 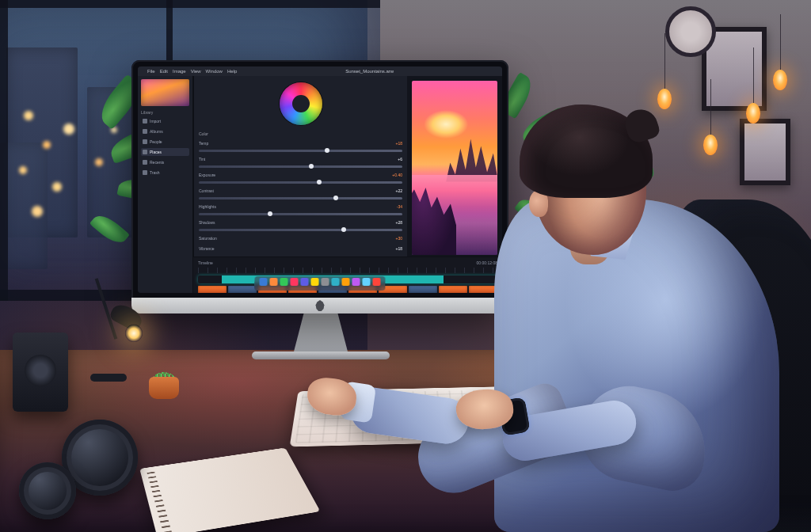 I want to click on side-places: Places, so click(x=165, y=152).